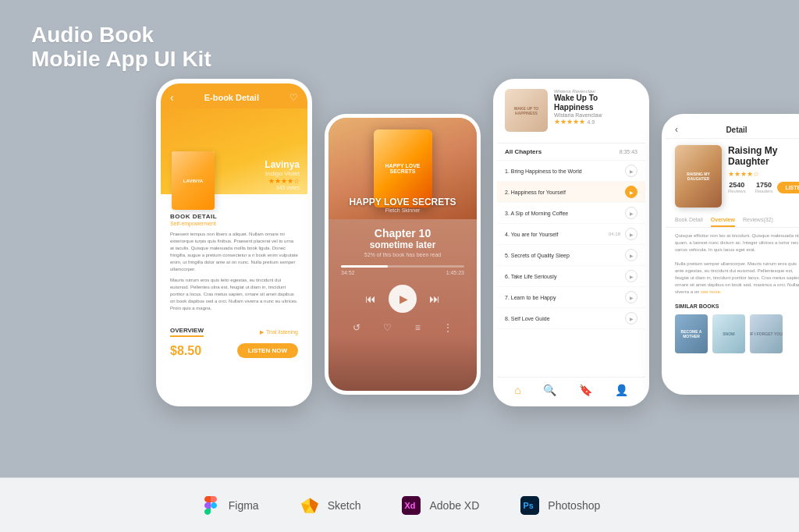  Describe the element at coordinates (403, 254) in the screenshot. I see `progress-text: 52% of this book has been read` at that location.